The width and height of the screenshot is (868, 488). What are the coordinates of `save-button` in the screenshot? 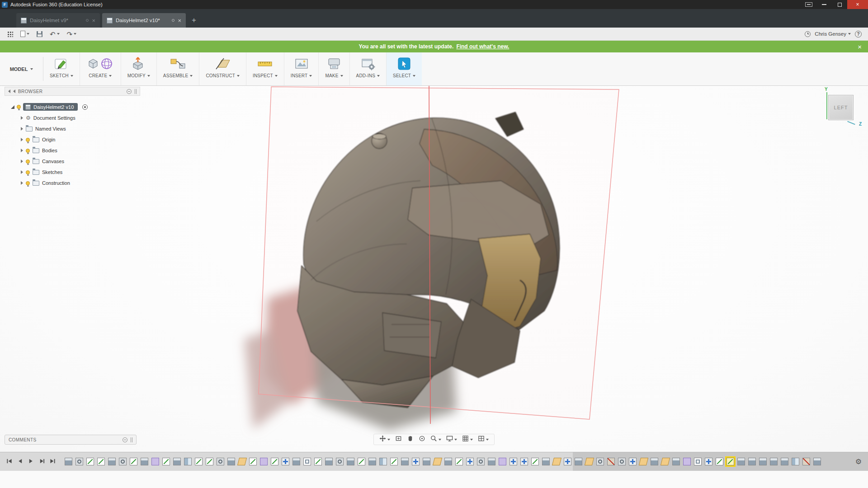 It's located at (40, 34).